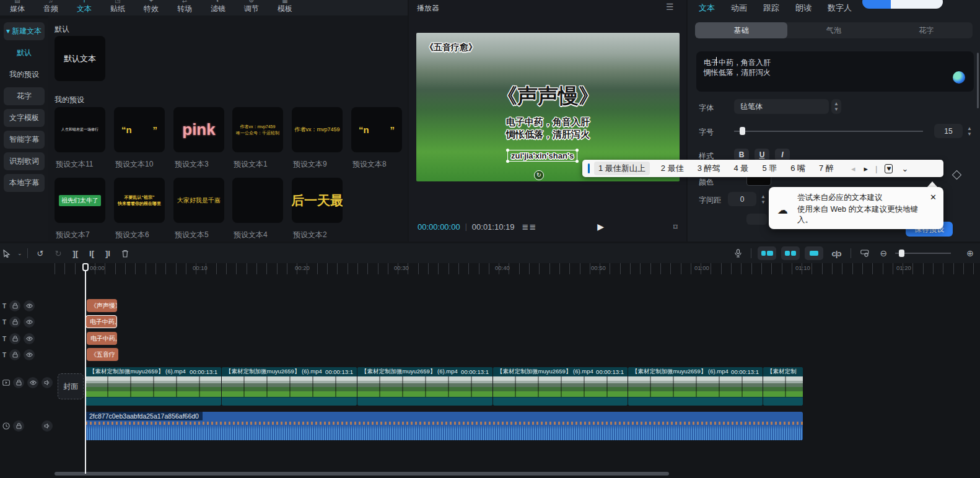  I want to click on play-button: ▶, so click(601, 227).